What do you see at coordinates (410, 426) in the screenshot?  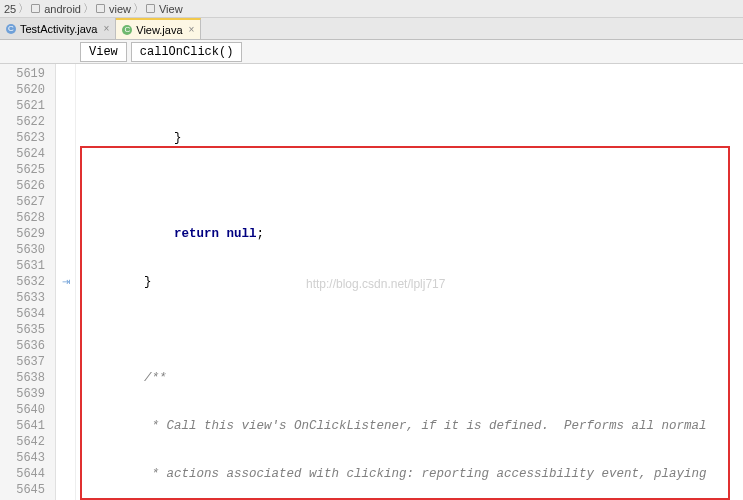 I see `code-line: * Call this view's OnClickListener, if i…` at bounding box center [410, 426].